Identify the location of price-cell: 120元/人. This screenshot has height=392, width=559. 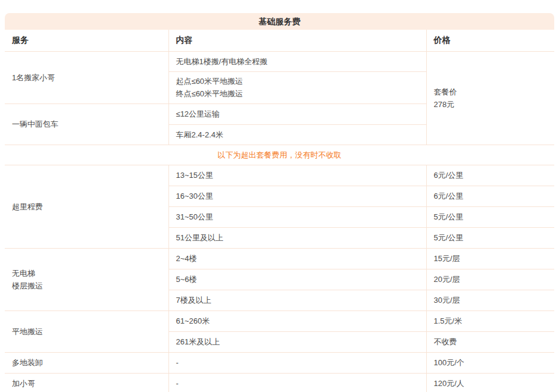
(491, 382).